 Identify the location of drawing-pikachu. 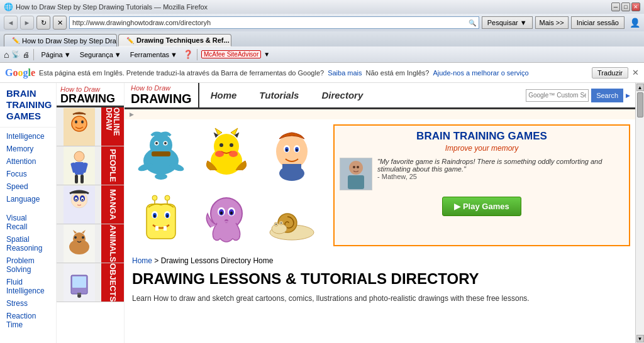
(226, 155).